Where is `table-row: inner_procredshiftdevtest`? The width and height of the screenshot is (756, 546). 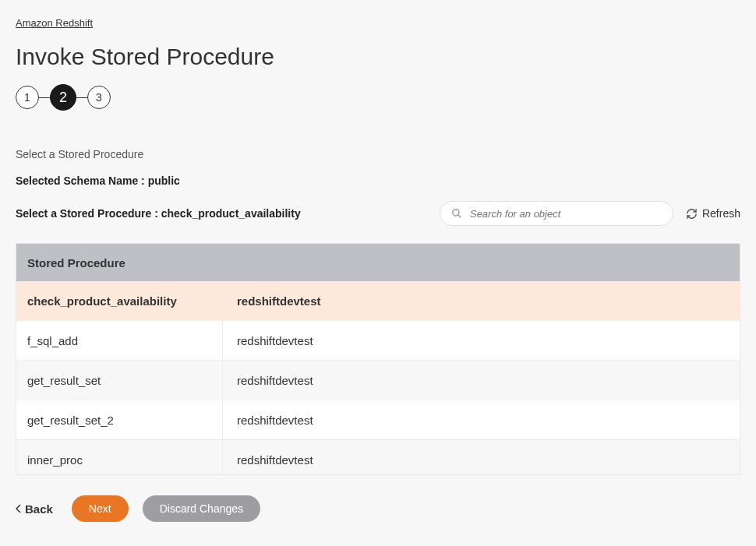
table-row: inner_procredshiftdevtest is located at coordinates (378, 457).